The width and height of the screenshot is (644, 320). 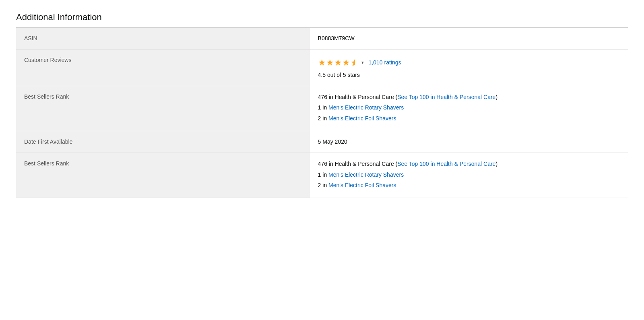 What do you see at coordinates (338, 63) in the screenshot?
I see `star-rating: ★★★★⯨` at bounding box center [338, 63].